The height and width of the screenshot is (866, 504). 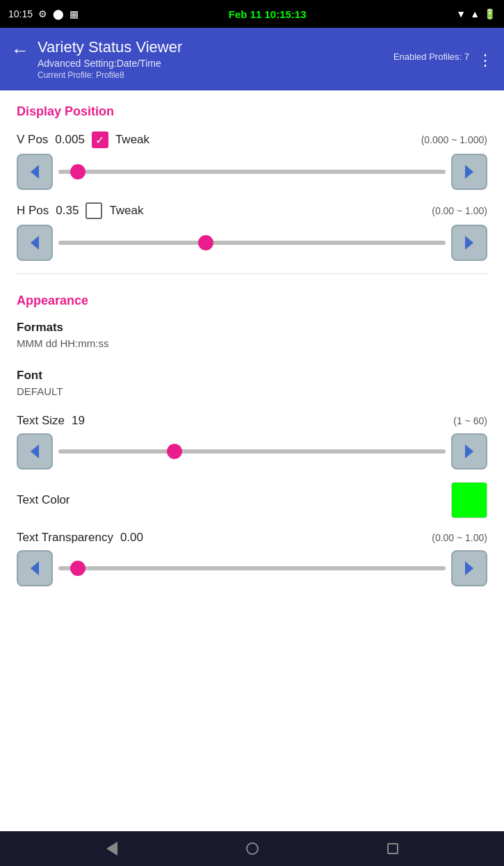 What do you see at coordinates (252, 849) in the screenshot?
I see `home-circle-icon` at bounding box center [252, 849].